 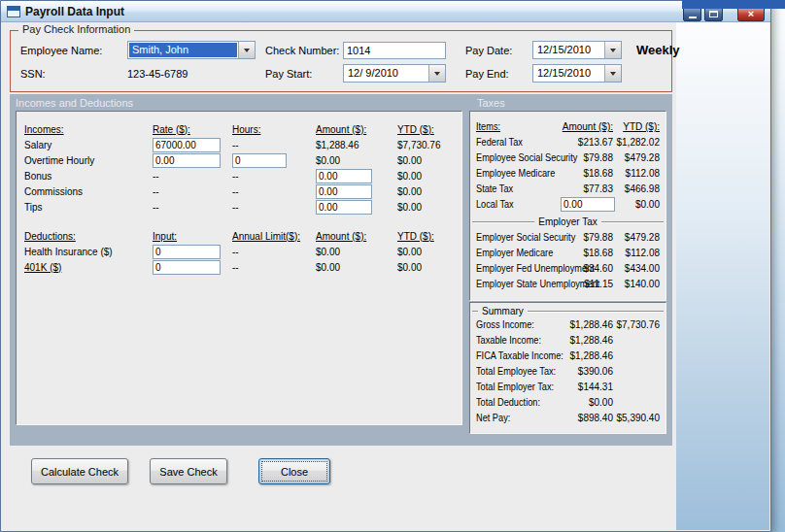 What do you see at coordinates (429, 237) in the screenshot?
I see `ded-ytd-col-header: YTD ($):` at bounding box center [429, 237].